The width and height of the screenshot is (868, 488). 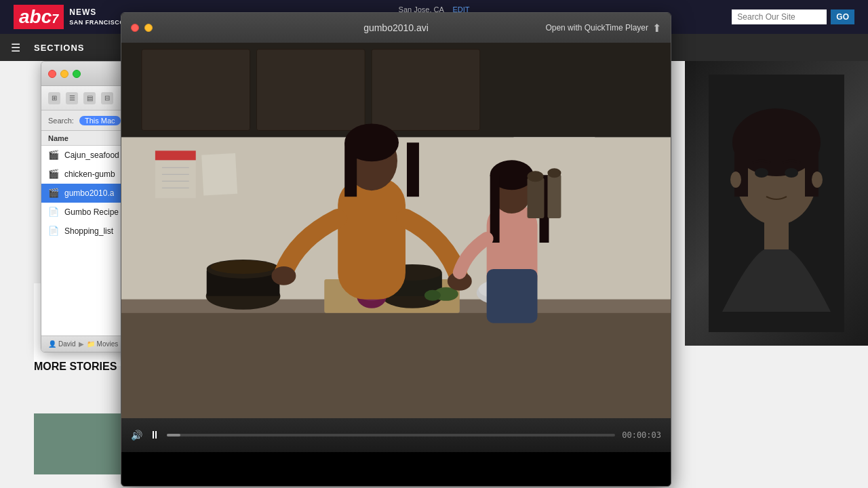 What do you see at coordinates (89, 231) in the screenshot?
I see `file-name-4: Shopping_list` at bounding box center [89, 231].